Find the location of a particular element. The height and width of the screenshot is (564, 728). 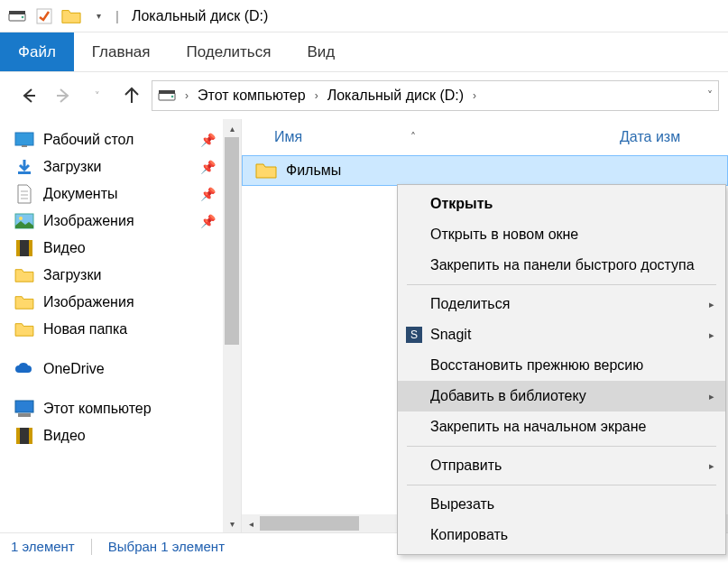

address-dropdown-icon: ˅ is located at coordinates (710, 96).